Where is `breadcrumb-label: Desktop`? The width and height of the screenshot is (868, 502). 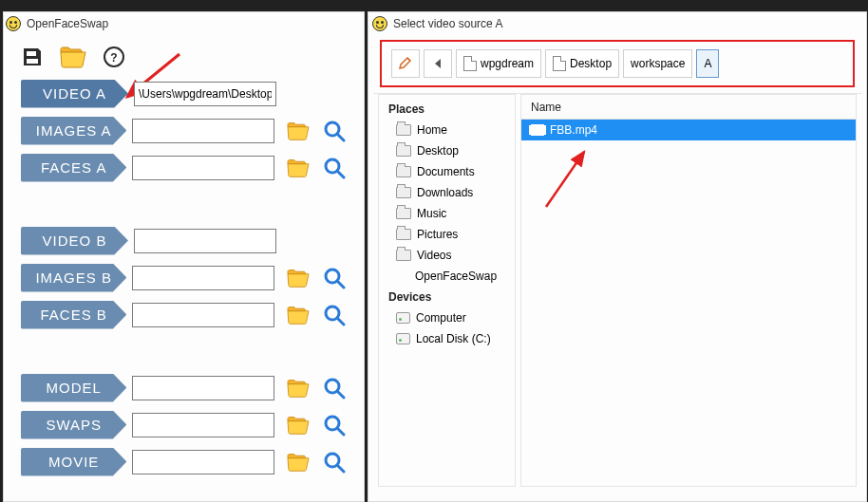 breadcrumb-label: Desktop is located at coordinates (591, 64).